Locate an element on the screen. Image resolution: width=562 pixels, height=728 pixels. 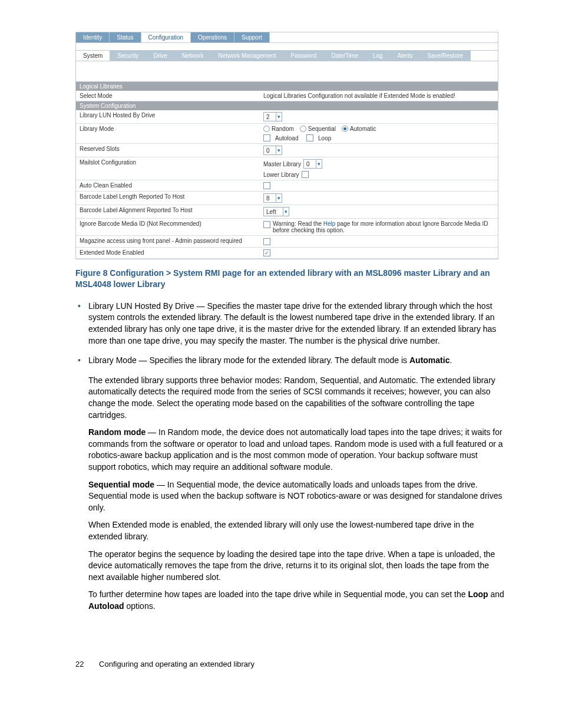
radio-automatic-label: Automatic is located at coordinates (363, 129).